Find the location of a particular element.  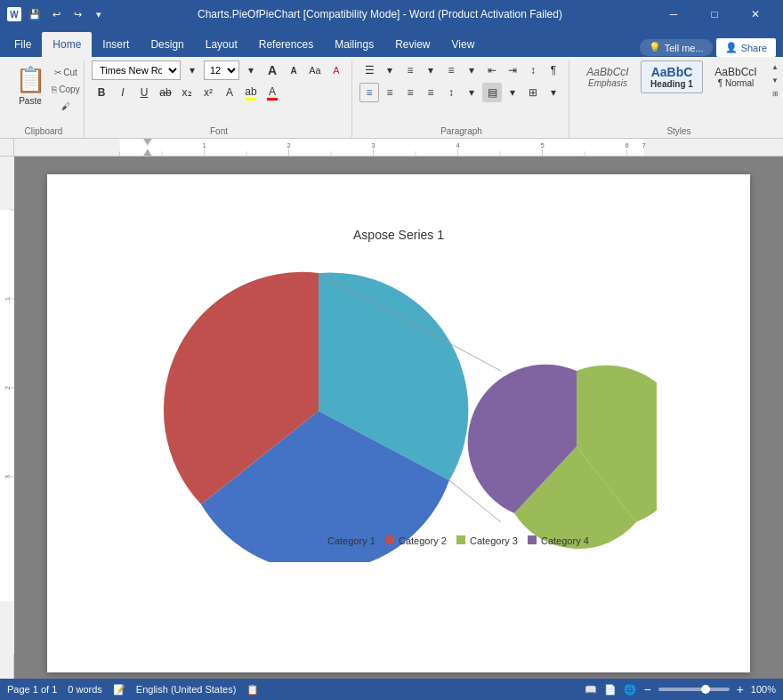

multilevel-btn: ≡ is located at coordinates (451, 70).